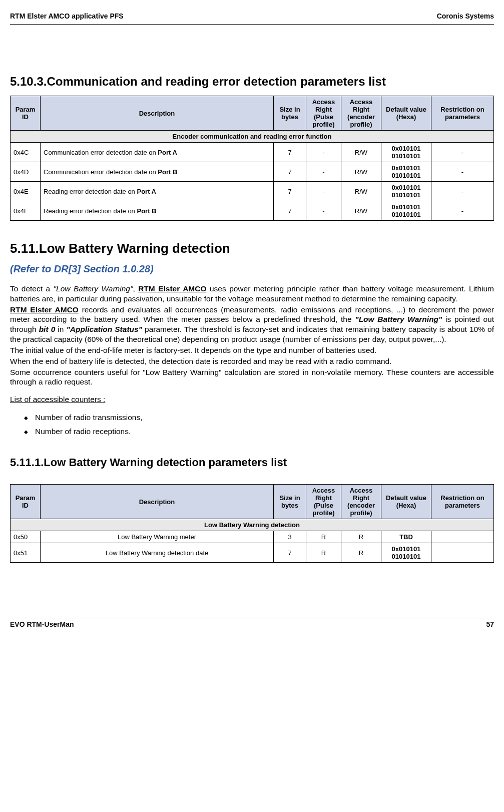  What do you see at coordinates (26, 553) in the screenshot?
I see `cell-id: 0x51` at bounding box center [26, 553].